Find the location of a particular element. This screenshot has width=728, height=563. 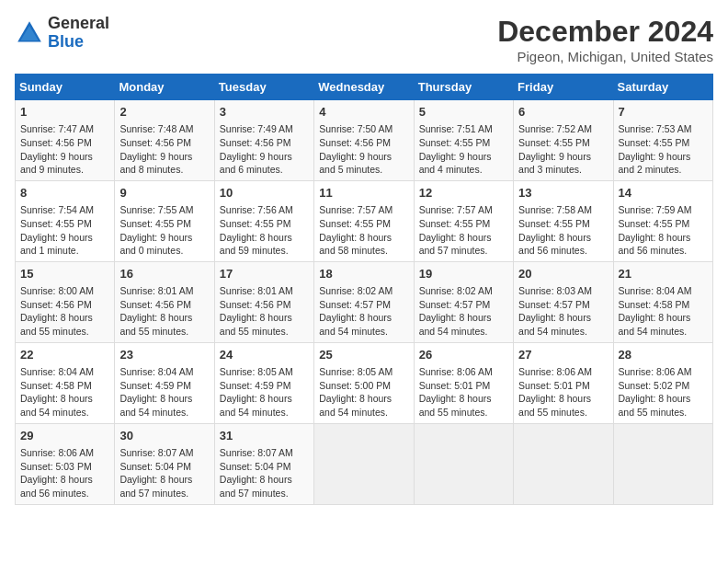

day-number: 17 is located at coordinates (265, 274).